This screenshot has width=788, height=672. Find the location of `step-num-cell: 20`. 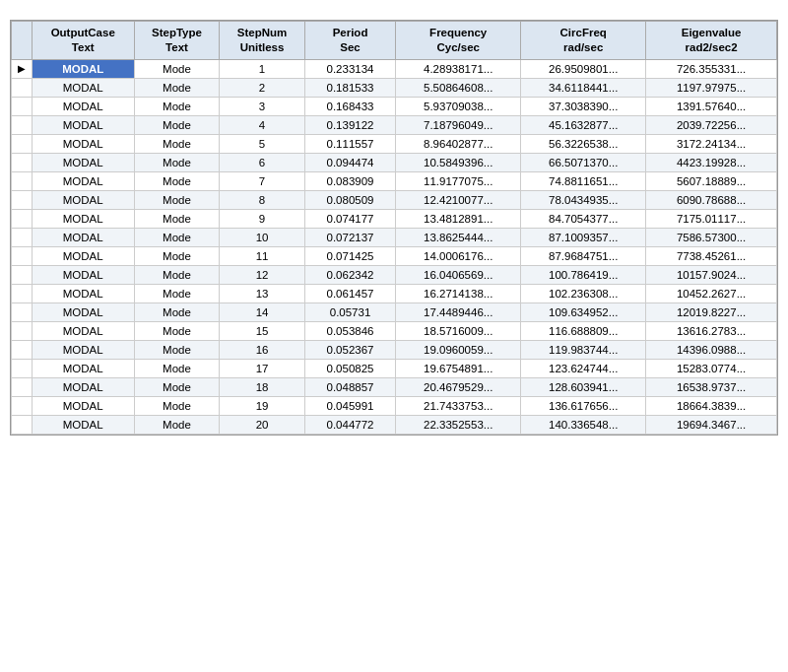

step-num-cell: 20 is located at coordinates (262, 424).